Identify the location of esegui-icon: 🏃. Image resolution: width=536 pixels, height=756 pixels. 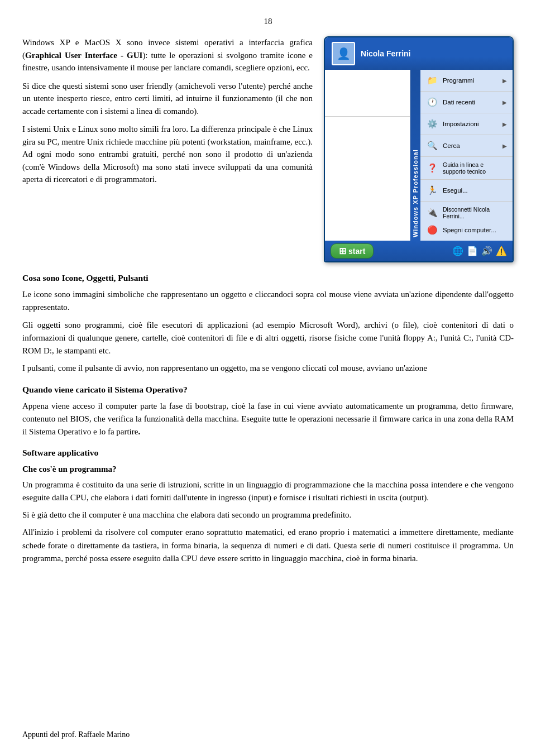
(432, 190).